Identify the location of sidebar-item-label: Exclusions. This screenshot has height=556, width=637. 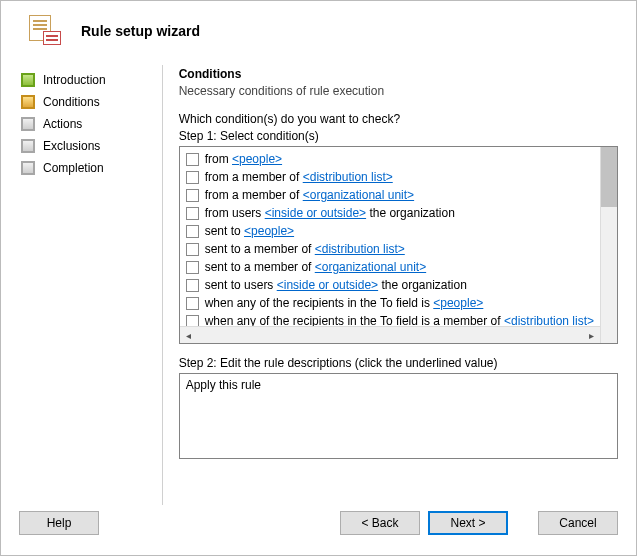
(72, 146).